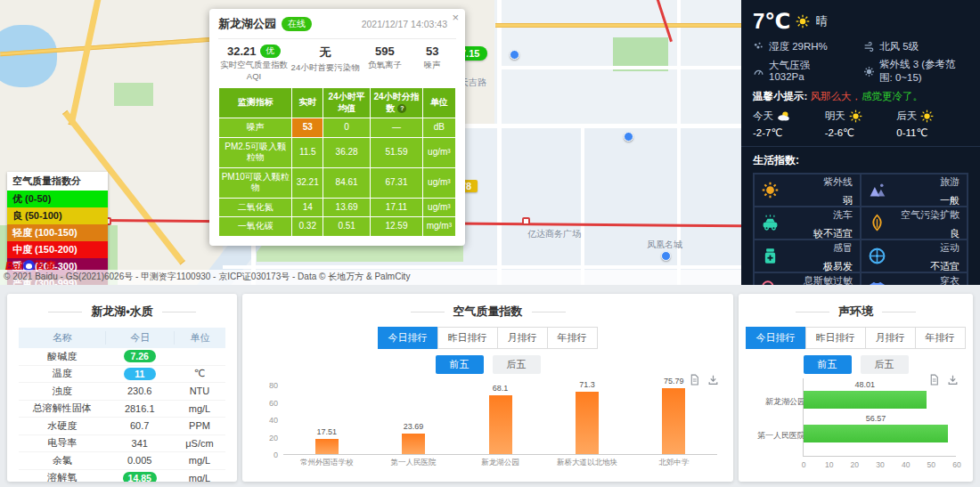 The width and height of the screenshot is (980, 487). Describe the element at coordinates (759, 46) in the screenshot. I see `humidity-icon` at that location.